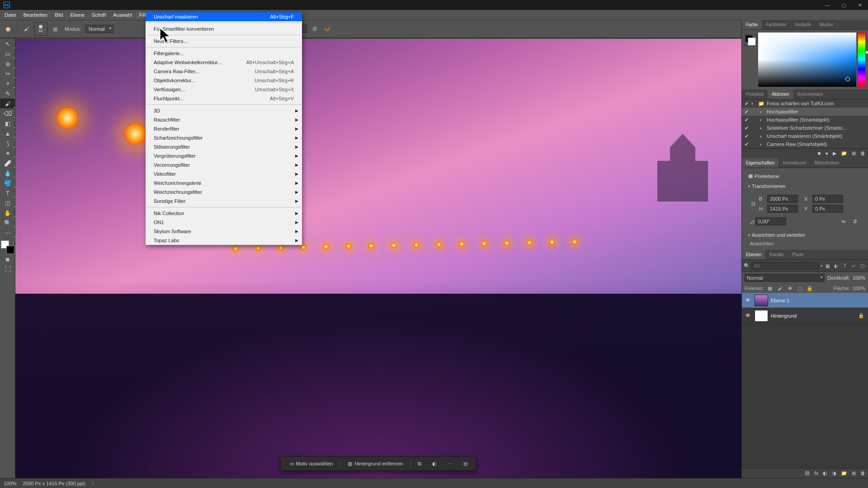 The height and width of the screenshot is (488, 868). I want to click on panel-tab: Kanäle, so click(777, 255).